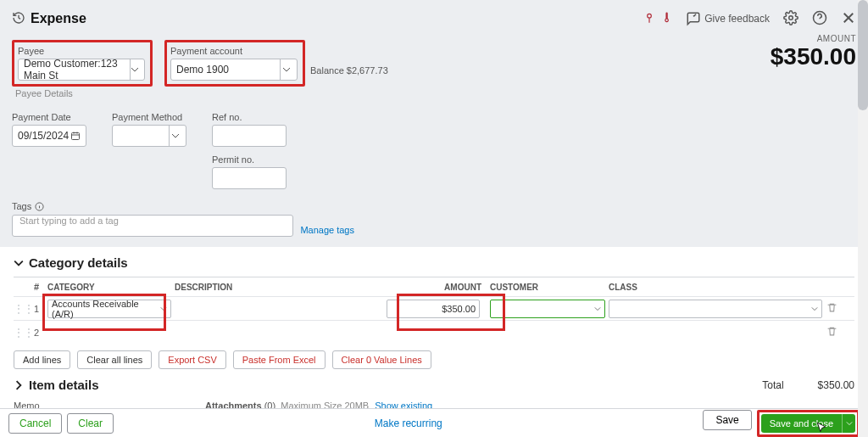 Image resolution: width=868 pixels, height=437 pixels. What do you see at coordinates (658, 19) in the screenshot?
I see `pin-icons` at bounding box center [658, 19].